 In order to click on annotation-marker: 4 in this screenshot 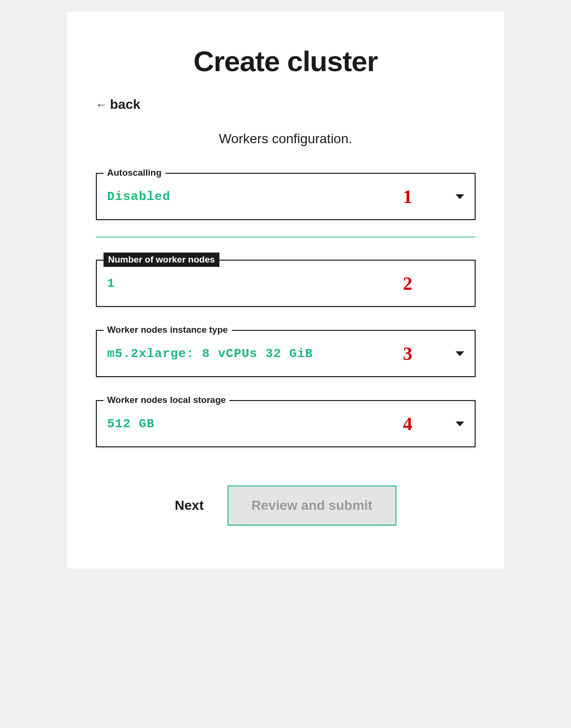, I will do `click(408, 424)`.